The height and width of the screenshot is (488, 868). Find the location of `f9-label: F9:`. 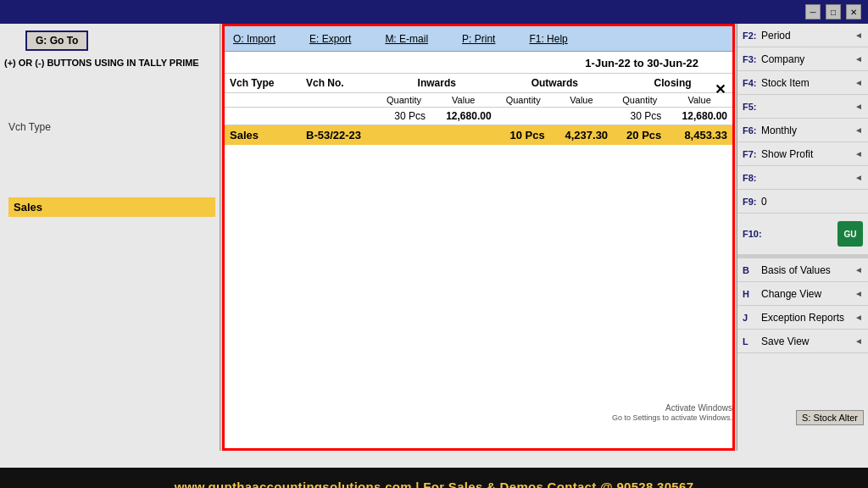

f9-label: F9: is located at coordinates (750, 202).